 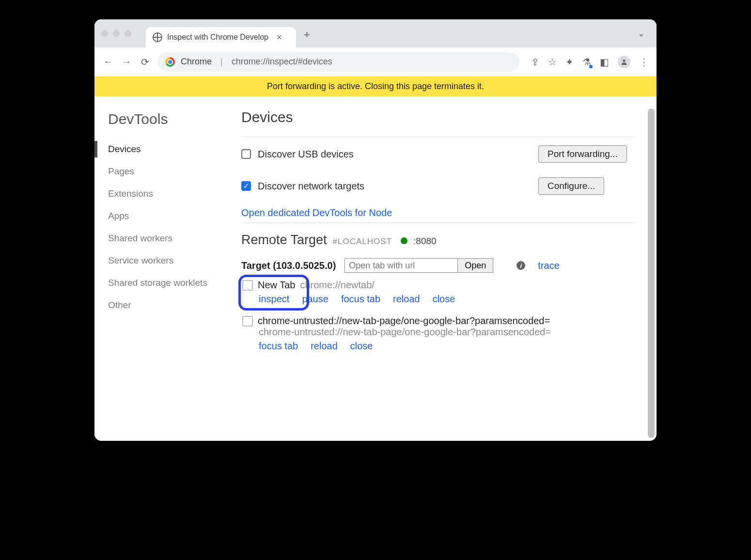 I want to click on toolbar: ← → ⟳ Chrome | chrome://inspect/#devices…, so click(x=376, y=62).